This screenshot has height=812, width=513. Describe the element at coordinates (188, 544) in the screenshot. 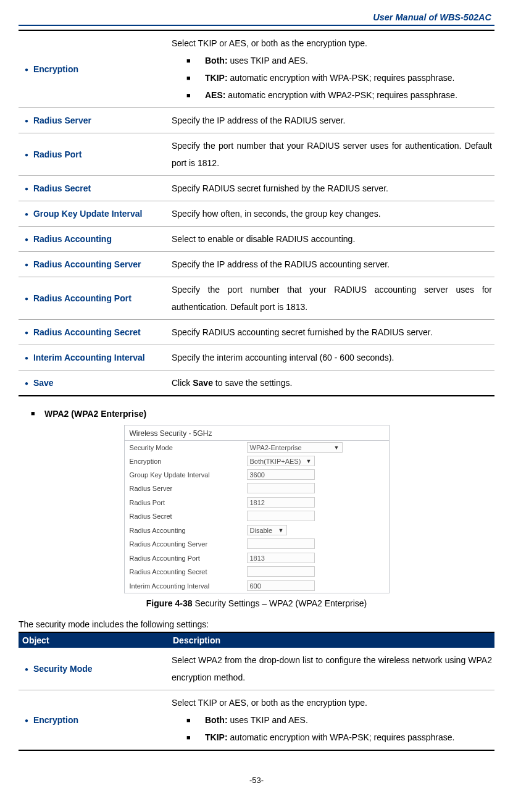

I see `panel-row-label: Radius Accounting Server` at that location.